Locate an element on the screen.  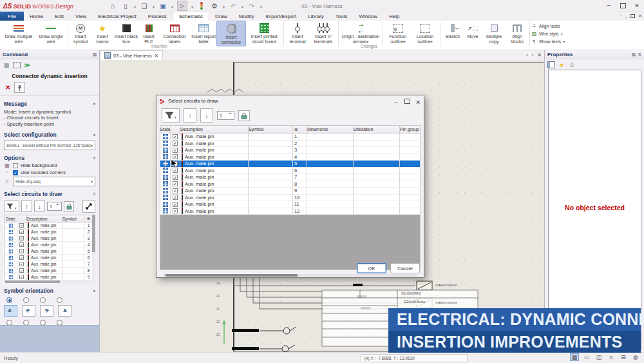
align-blocks-button: Align blocks is located at coordinates (517, 34).